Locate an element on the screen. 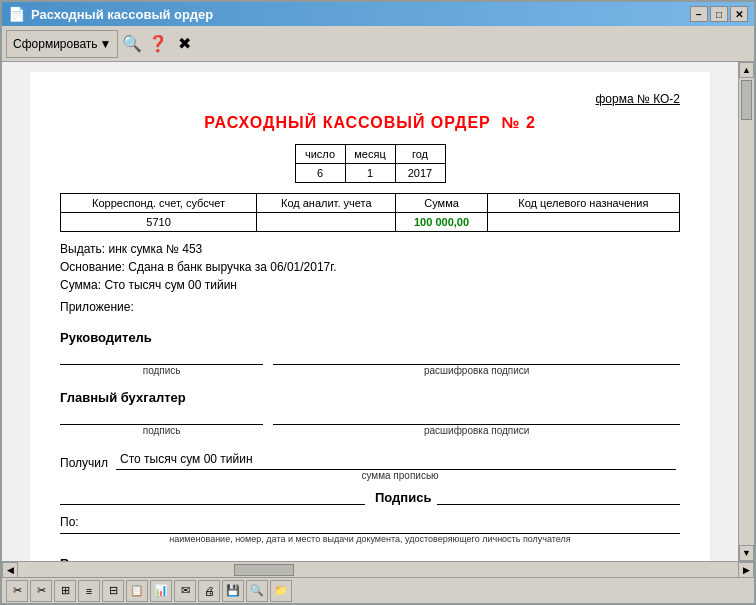 The width and height of the screenshot is (756, 605). scroll-up-button: ▲ is located at coordinates (746, 70).